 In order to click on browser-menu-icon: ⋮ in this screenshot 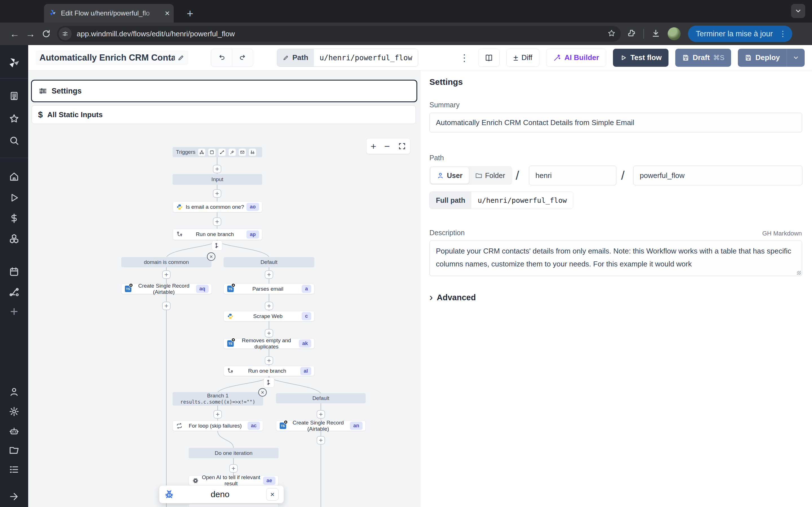, I will do `click(783, 34)`.